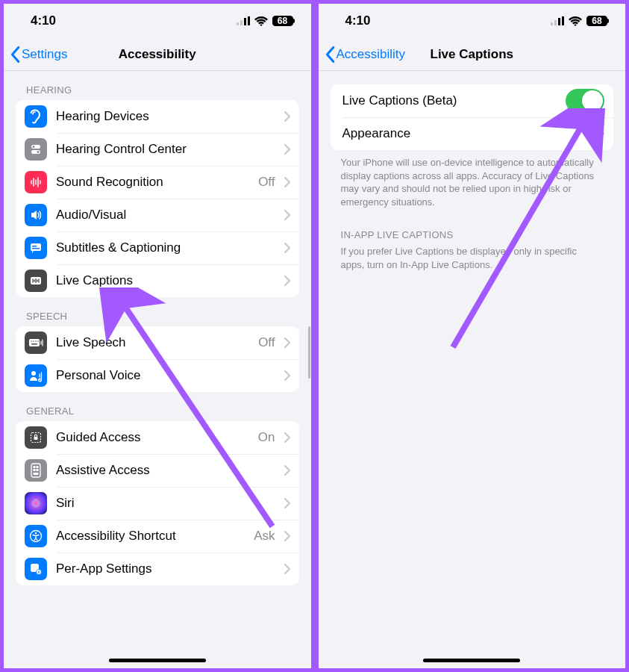 Image resolution: width=629 pixels, height=672 pixels. Describe the element at coordinates (157, 215) in the screenshot. I see `row-audio-visual: Audio/Visual` at that location.